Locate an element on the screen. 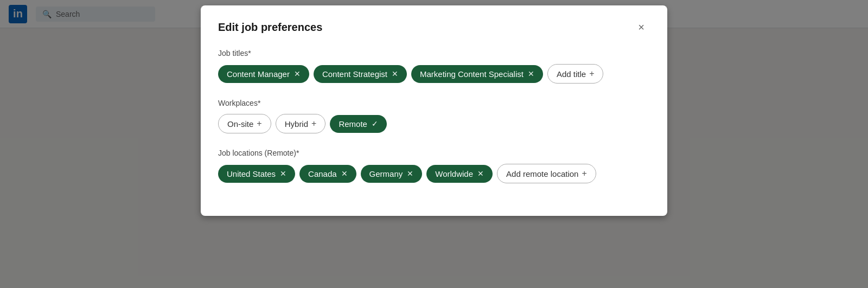  tag-worldwide-text: Worldwide is located at coordinates (454, 174).